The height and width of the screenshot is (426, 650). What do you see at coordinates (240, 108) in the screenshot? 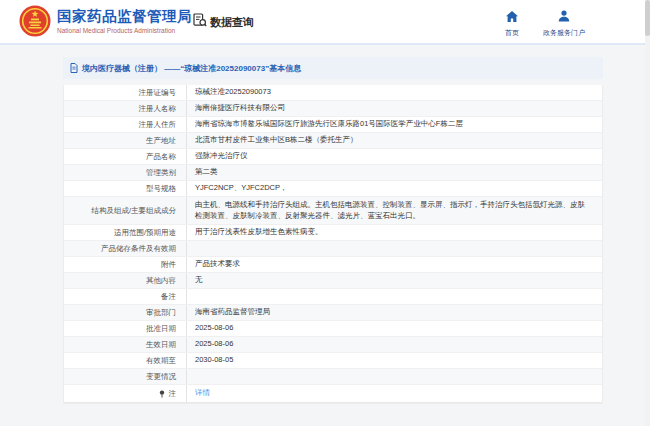
I see `row-value-text: 海南倍捷医疗科技有限公司` at bounding box center [240, 108].